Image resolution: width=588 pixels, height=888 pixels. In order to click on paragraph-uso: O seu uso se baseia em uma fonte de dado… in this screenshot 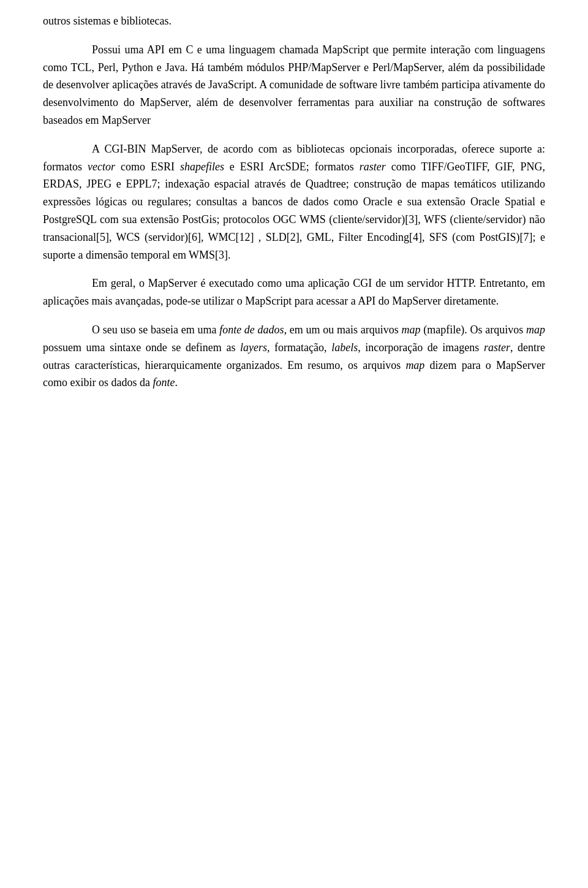, I will do `click(294, 357)`.